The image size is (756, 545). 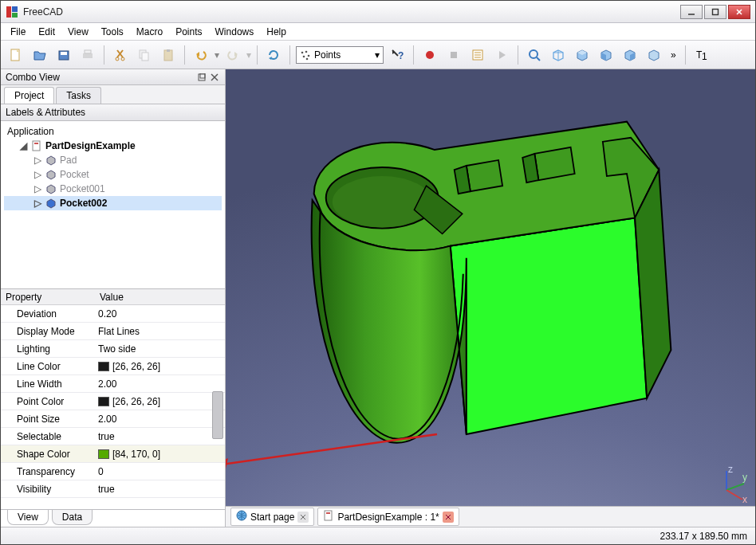 I want to click on svg-text: y, so click(x=745, y=477).